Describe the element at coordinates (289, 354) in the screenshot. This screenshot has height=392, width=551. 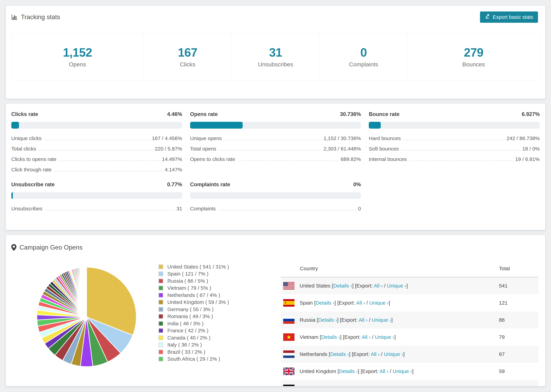
I see `flag-netherlands-icon` at that location.